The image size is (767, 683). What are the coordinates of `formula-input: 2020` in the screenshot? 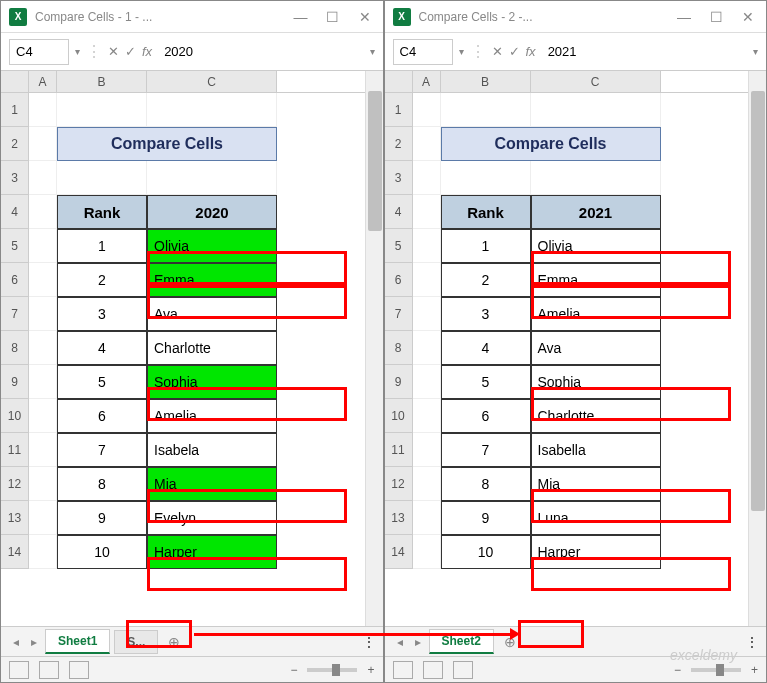 It's located at (260, 52).